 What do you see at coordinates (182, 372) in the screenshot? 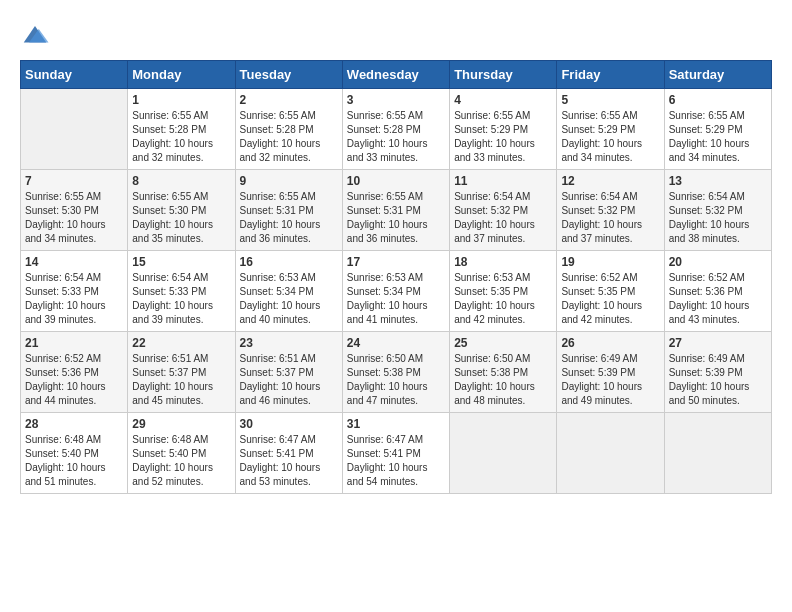
I see `calendar-cell: 22Sunrise: 6:51 AMSunset: 5:37 PMDayligh…` at bounding box center [182, 372].